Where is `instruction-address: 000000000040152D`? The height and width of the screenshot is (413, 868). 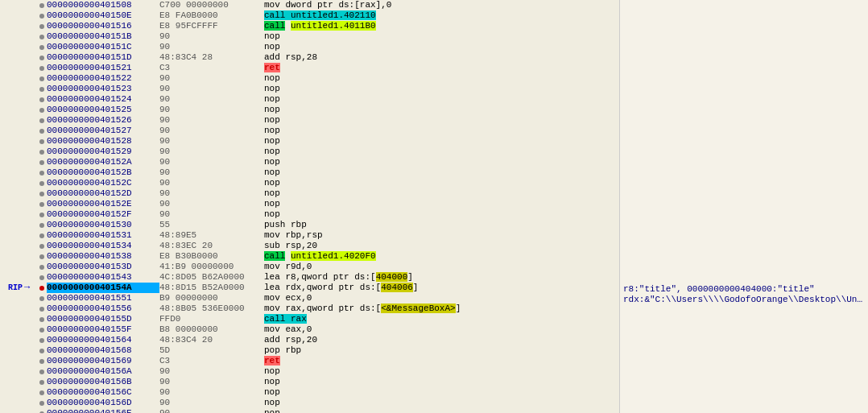
instruction-address: 000000000040152D is located at coordinates (103, 193).